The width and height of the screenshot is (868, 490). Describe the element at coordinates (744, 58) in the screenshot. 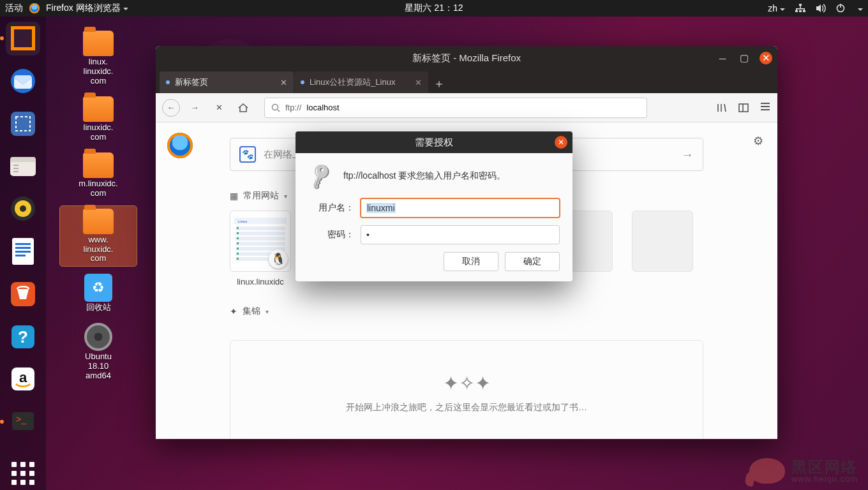

I see `window-maximize-button: ▢` at that location.